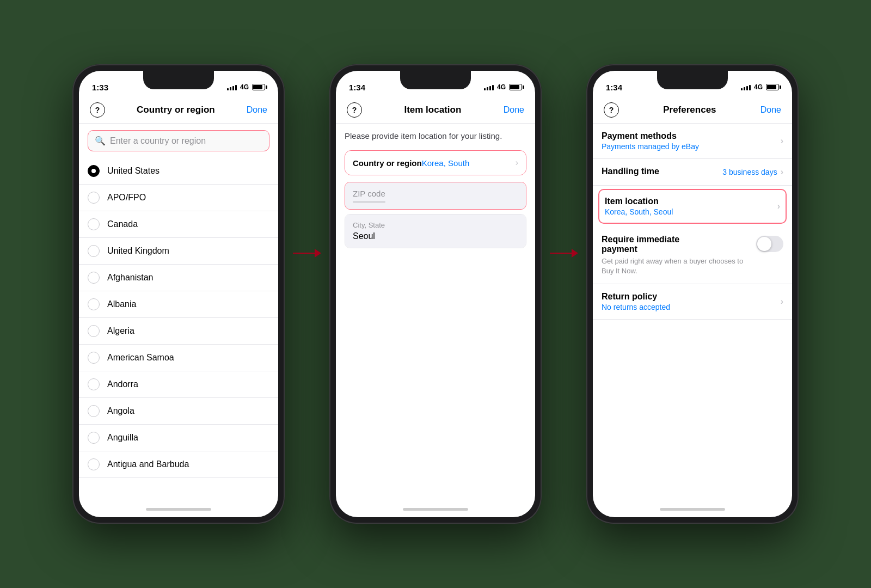 This screenshot has height=588, width=871. What do you see at coordinates (514, 110) in the screenshot?
I see `phone2-done-button: Done` at bounding box center [514, 110].